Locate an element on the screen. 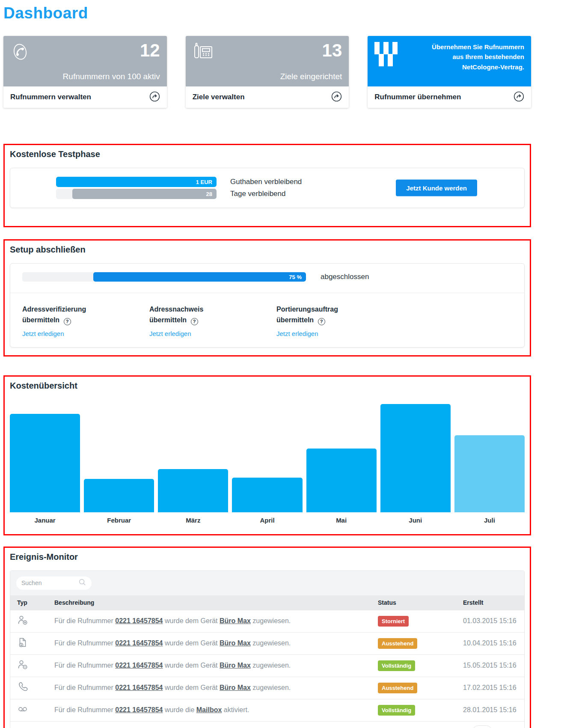 The image size is (570, 728). pagination: Zurück 1 Weiter is located at coordinates (267, 725).